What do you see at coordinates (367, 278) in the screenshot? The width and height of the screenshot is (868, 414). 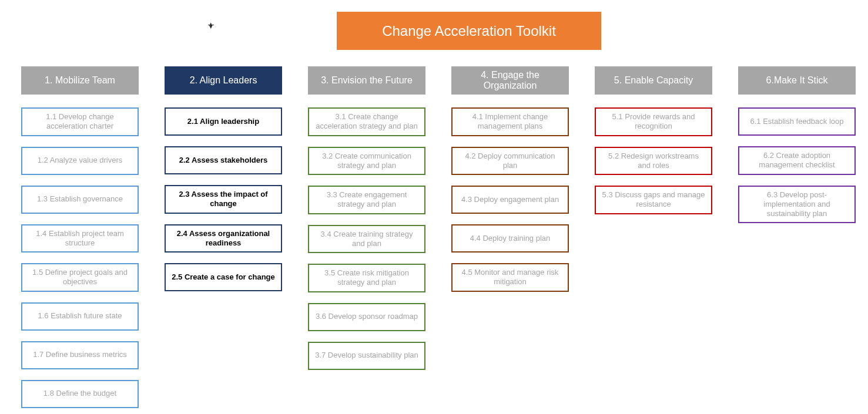 I see `toolkit-item: 3.5 Create risk mitigation strategy and …` at bounding box center [367, 278].